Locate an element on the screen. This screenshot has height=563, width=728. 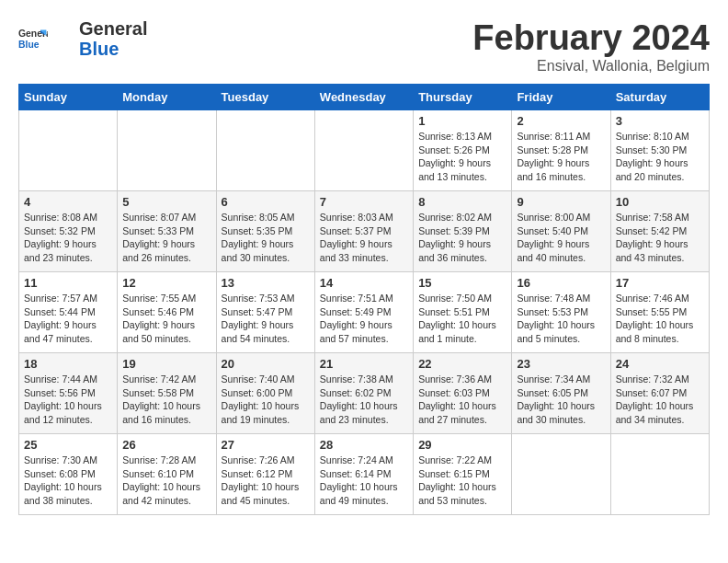
day-number: 18 is located at coordinates (68, 364).